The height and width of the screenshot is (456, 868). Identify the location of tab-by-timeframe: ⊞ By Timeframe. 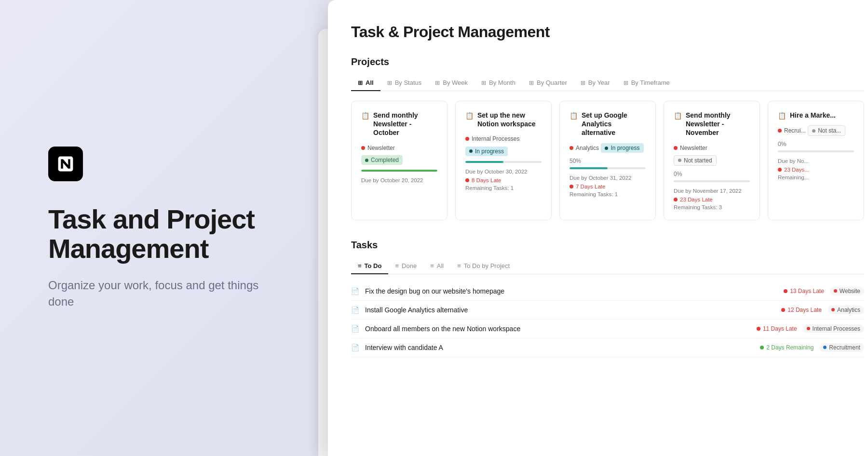
(647, 83).